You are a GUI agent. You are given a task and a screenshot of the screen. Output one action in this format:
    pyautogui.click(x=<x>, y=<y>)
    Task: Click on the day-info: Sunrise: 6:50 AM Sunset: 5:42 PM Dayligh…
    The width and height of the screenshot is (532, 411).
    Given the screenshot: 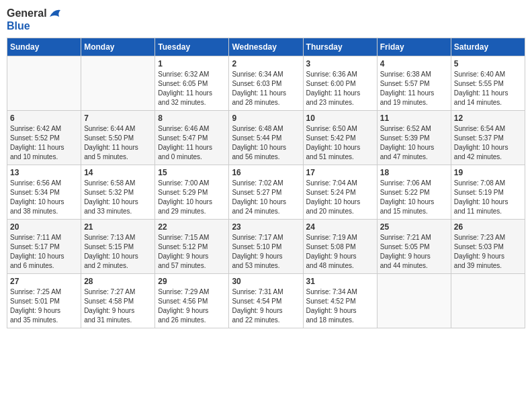 What is the action you would take?
    pyautogui.click(x=333, y=142)
    